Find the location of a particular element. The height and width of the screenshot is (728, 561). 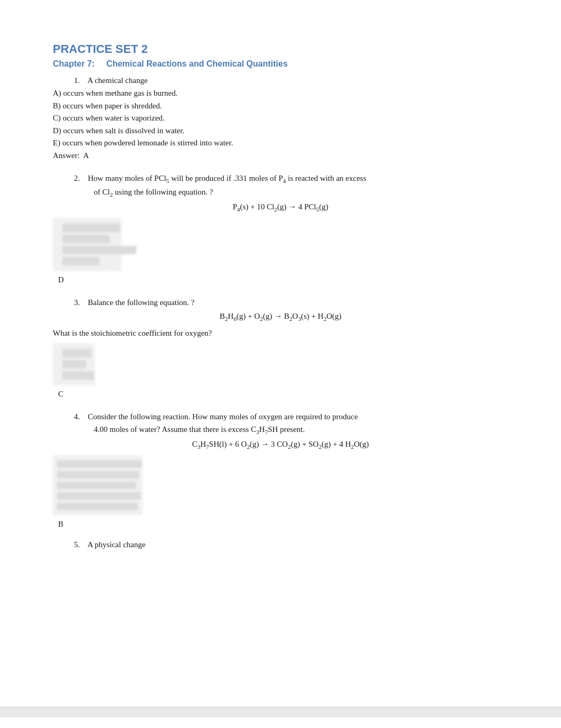

q1-choices: A) occurs when methane gas is burned. B)… is located at coordinates (280, 118).